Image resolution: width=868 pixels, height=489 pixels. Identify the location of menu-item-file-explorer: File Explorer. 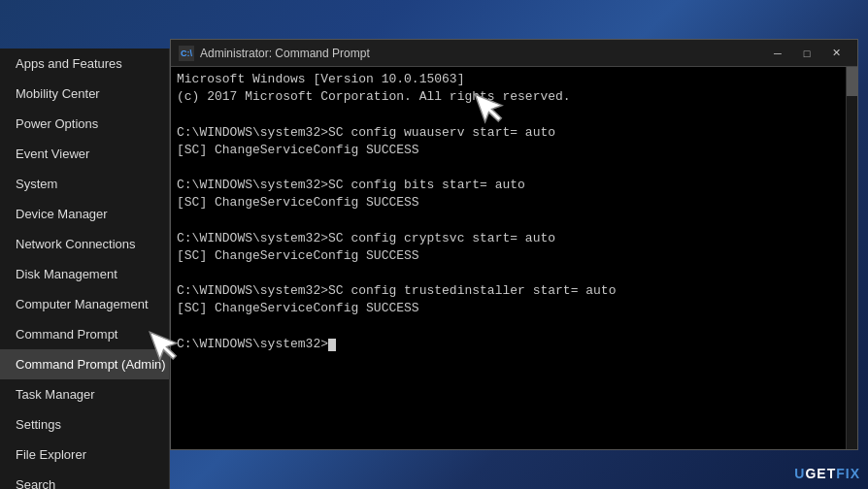
(84, 454).